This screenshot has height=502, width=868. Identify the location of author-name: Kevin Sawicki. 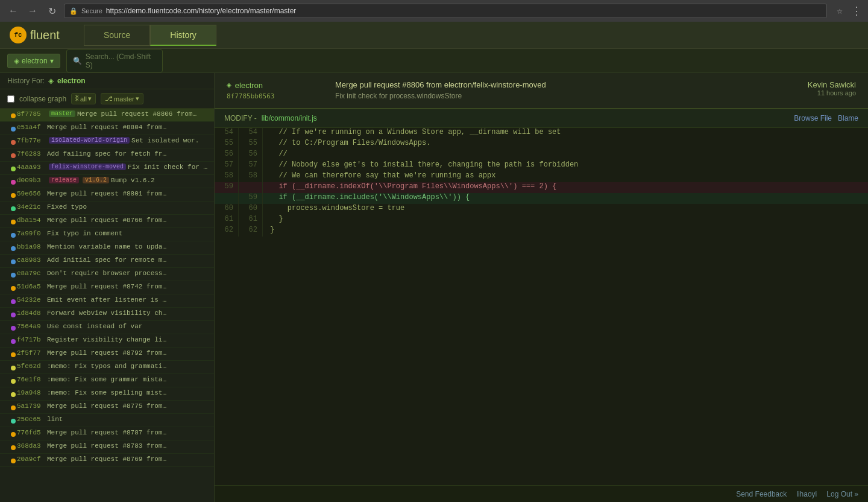
(832, 84).